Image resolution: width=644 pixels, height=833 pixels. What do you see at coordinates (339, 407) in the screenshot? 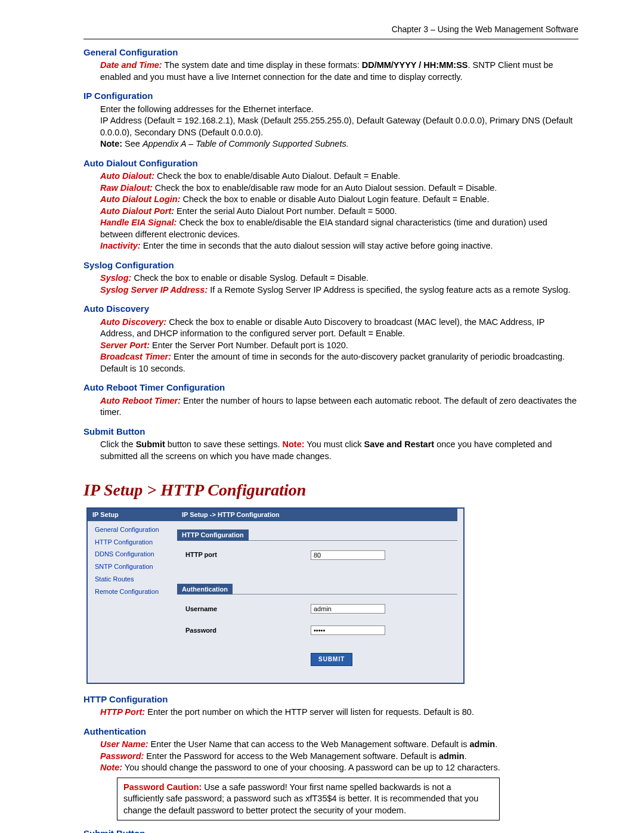
I see `reboot-r1: Auto Reboot Timer: Enter the number of h…` at bounding box center [339, 407].